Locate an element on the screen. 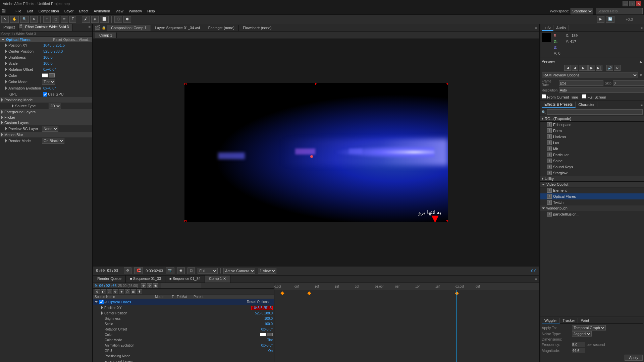  paint-tab: Paint is located at coordinates (585, 320).